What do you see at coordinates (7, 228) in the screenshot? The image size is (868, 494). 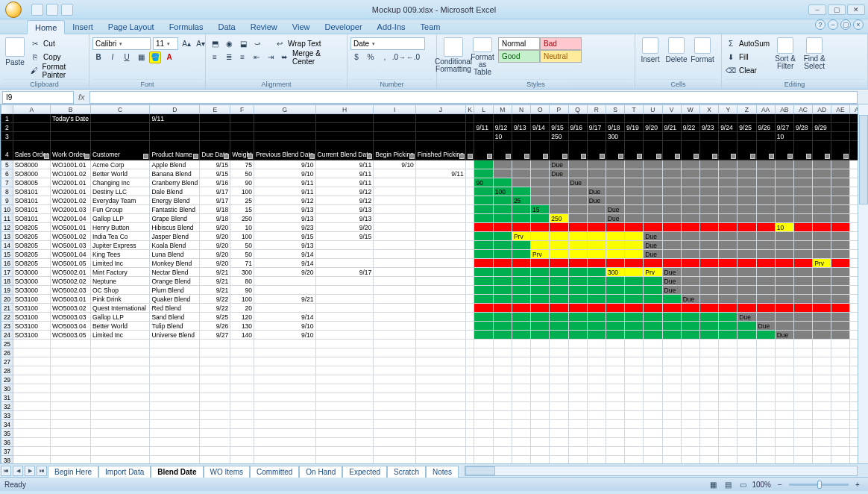 I see `row-header: 12` at bounding box center [7, 228].